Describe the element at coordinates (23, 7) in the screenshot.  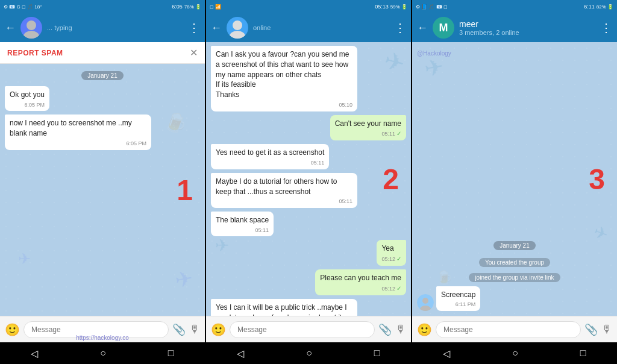
I see `status-icons-1: ⚙ 📧 G ◻ 🎵 18°` at that location.